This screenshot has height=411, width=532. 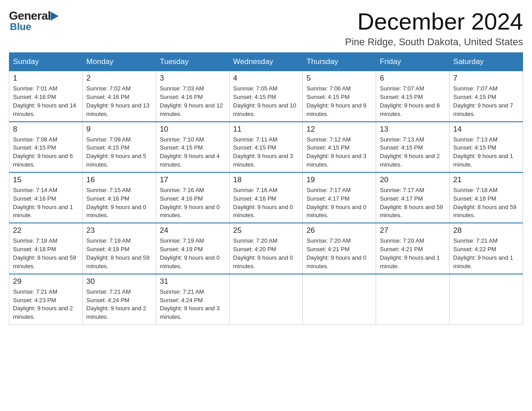 What do you see at coordinates (339, 97) in the screenshot?
I see `calendar-cell: 5Sunrise: 7:06 AMSunset: 4:15 PMDaylight…` at bounding box center [339, 97].